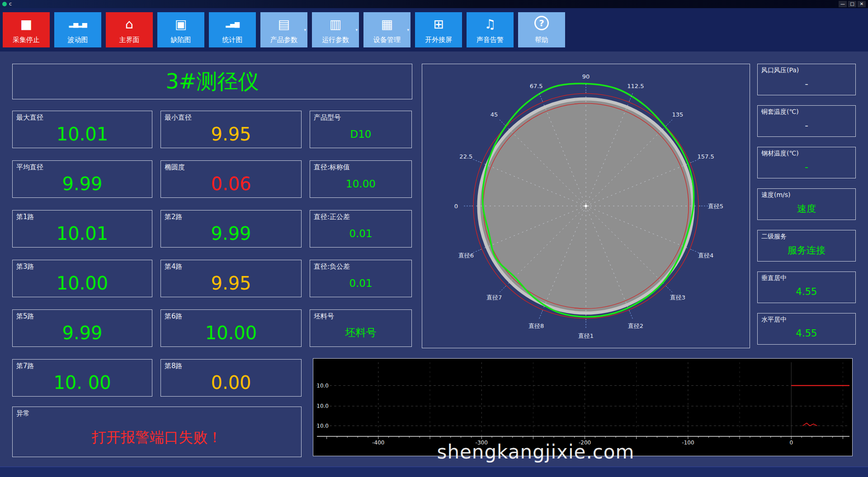  Describe the element at coordinates (536, 452) in the screenshot. I see `watermark: shengkangjixie.com` at that location.